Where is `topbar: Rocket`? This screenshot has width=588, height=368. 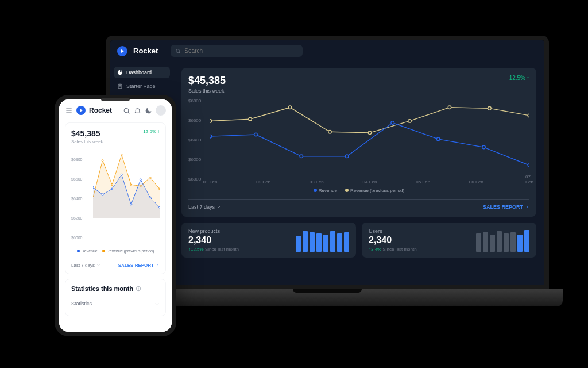
topbar: Rocket is located at coordinates (327, 51).